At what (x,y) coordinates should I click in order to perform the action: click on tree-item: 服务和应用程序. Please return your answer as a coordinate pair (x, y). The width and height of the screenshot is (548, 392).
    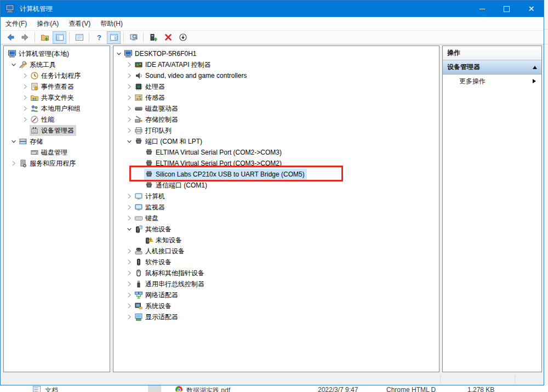
    Looking at the image, I should click on (57, 163).